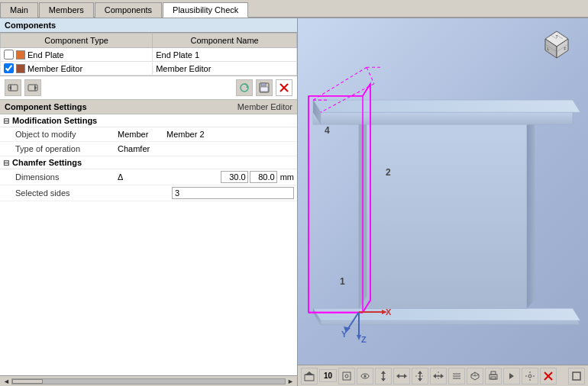 Image resolution: width=588 pixels, height=386 pixels. I want to click on collapse-mod-icon: ⊟, so click(6, 121).